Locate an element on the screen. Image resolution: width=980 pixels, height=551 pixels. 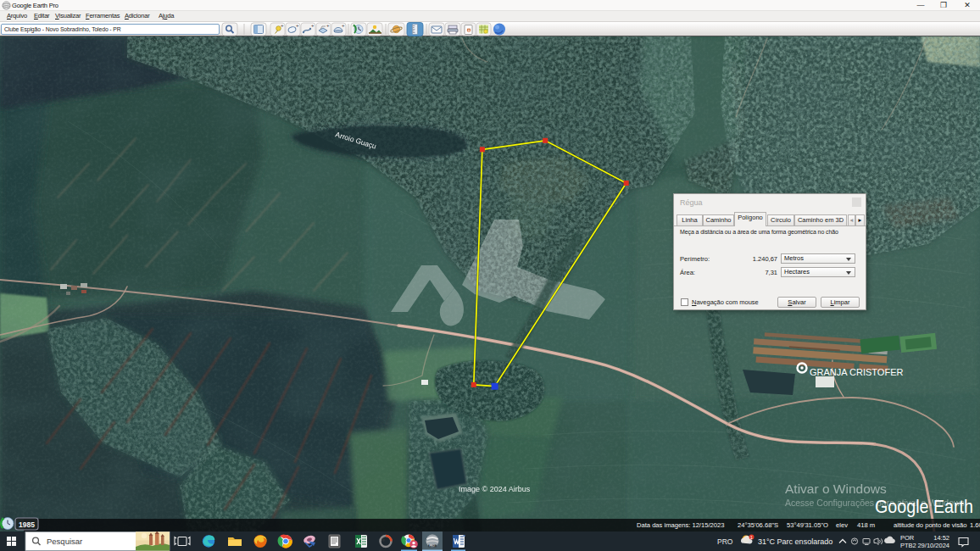
svg-text: Pesquisar is located at coordinates (64, 541).